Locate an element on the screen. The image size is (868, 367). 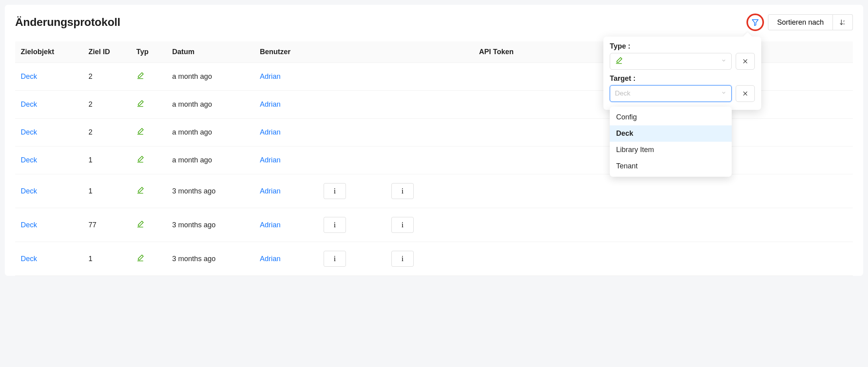
target-select: Deck is located at coordinates (671, 94).